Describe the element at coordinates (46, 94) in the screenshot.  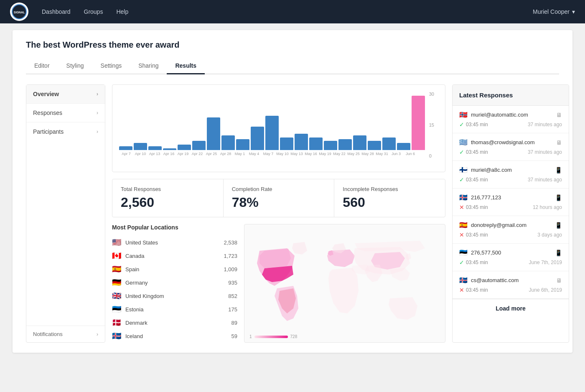
I see `sidebar-label-overview: Overview` at that location.